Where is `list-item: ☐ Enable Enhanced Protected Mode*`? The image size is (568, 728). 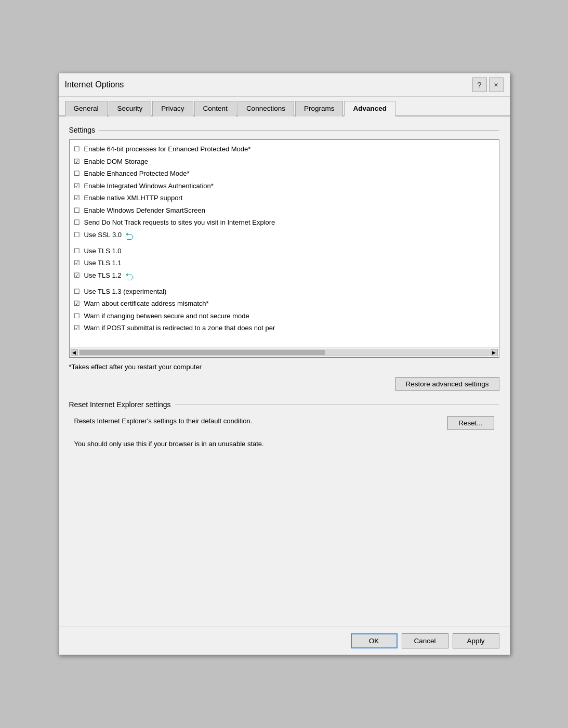
list-item: ☐ Enable Enhanced Protected Mode* is located at coordinates (284, 174).